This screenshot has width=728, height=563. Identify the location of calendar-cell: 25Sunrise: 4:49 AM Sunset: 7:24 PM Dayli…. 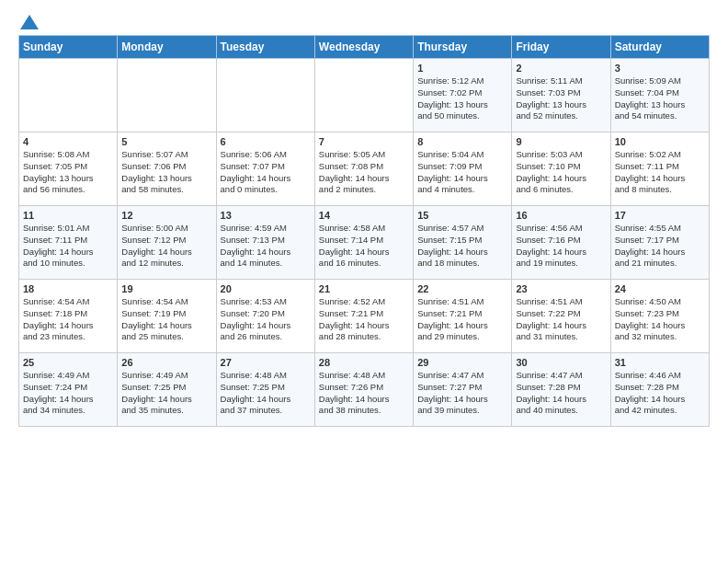
(68, 390).